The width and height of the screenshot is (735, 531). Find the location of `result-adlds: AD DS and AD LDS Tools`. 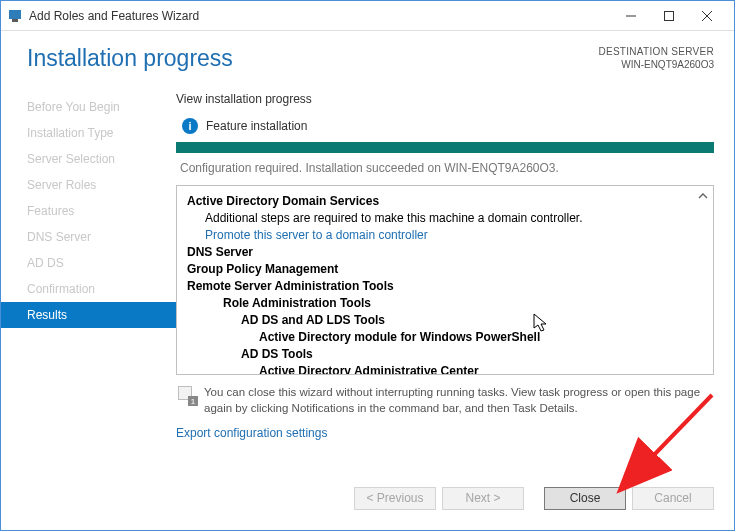

result-adlds: AD DS and AD LDS Tools is located at coordinates (448, 320).